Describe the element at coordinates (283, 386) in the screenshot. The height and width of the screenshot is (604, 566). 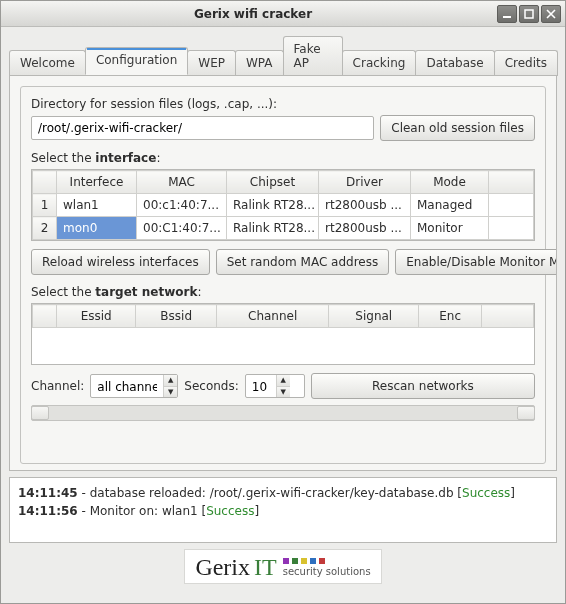
I see `scan-controls: Channel: ▲▼ Seconds: ▲▼ Rescan networks` at that location.